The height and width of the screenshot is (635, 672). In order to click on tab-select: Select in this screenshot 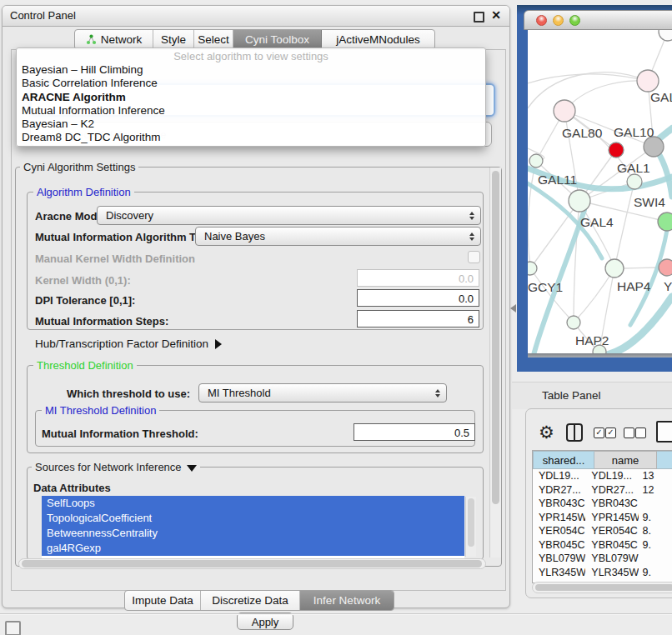, I will do `click(213, 40)`.